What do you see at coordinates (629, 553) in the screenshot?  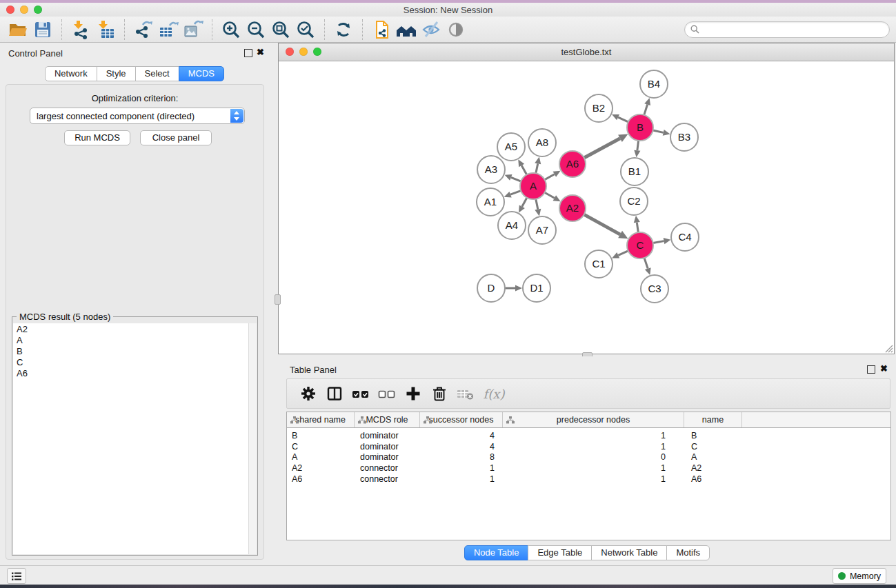 I see `tab-network-table: Network Table` at bounding box center [629, 553].